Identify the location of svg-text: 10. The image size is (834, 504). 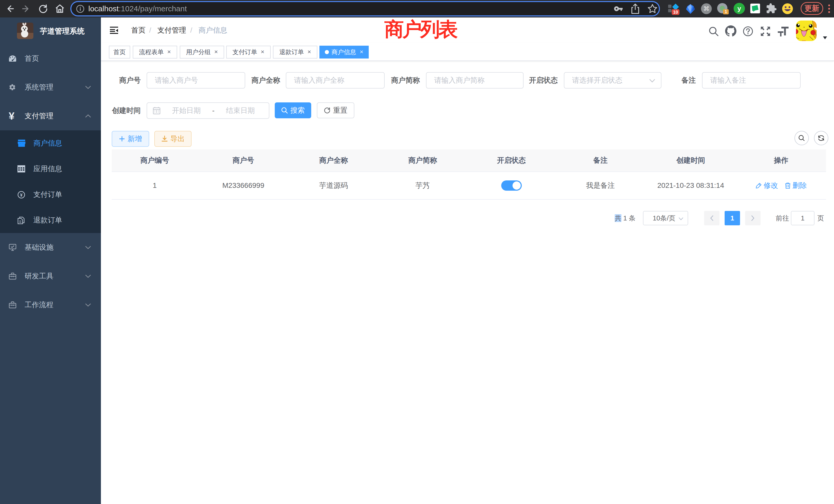
(676, 12).